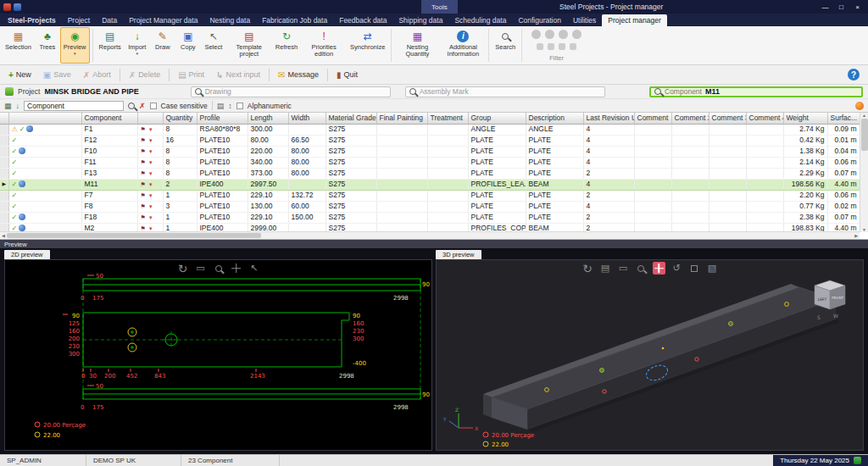 The height and width of the screenshot is (466, 868). Describe the element at coordinates (109, 20) in the screenshot. I see `menu-tab-data: Data` at that location.